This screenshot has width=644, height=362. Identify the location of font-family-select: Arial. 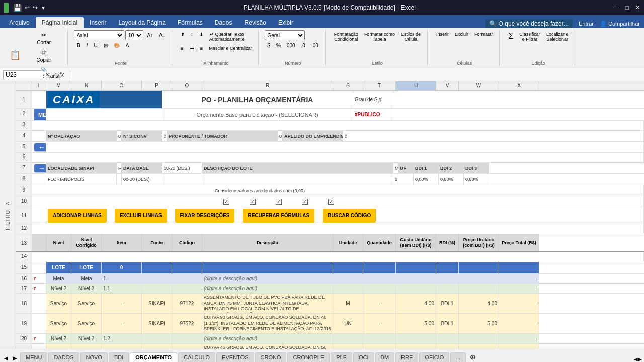
(99, 35).